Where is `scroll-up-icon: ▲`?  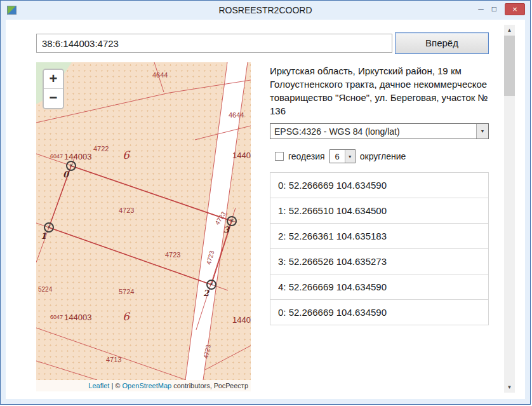 scroll-up-icon: ▲ is located at coordinates (509, 30).